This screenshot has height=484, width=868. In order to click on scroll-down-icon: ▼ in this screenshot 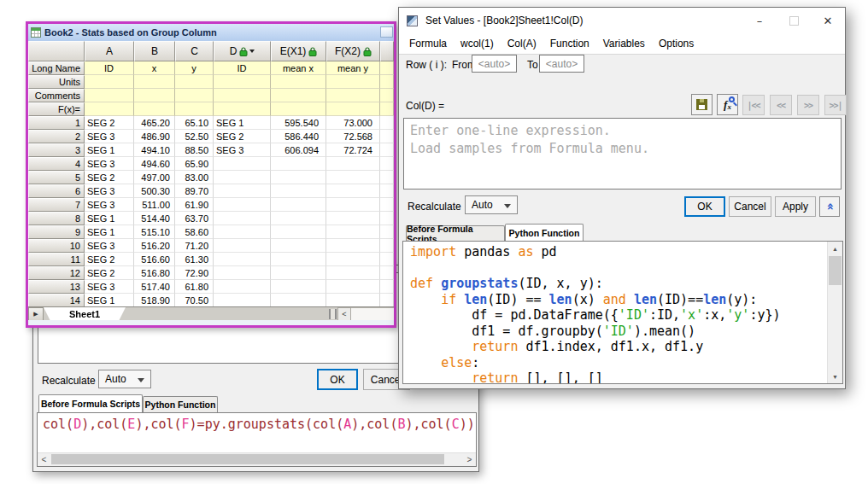, I will do `click(836, 376)`.